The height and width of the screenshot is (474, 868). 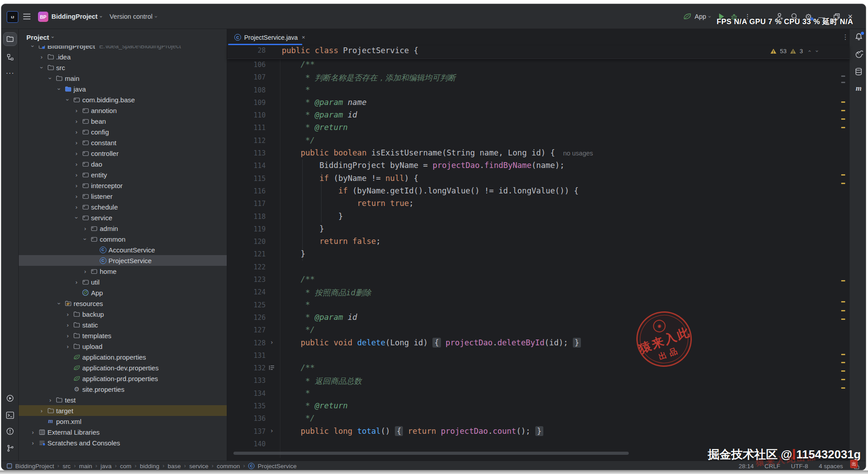 What do you see at coordinates (123, 336) in the screenshot?
I see `tree-item-templates: ›templates` at bounding box center [123, 336].